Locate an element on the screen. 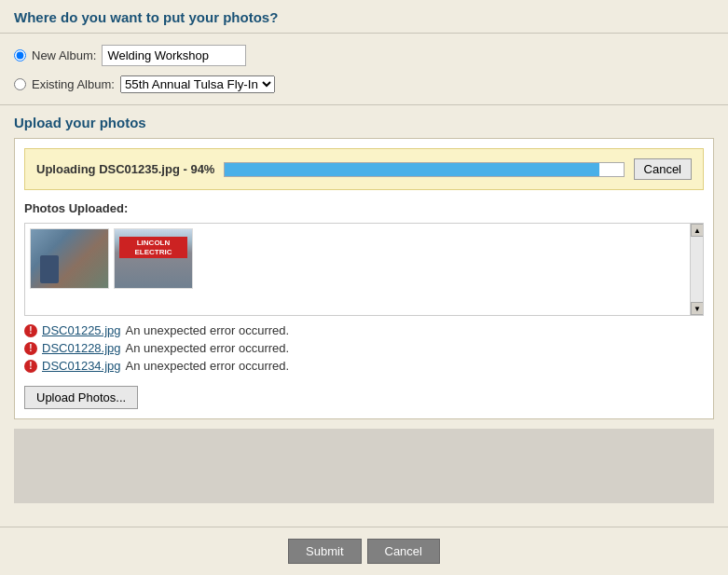  existing-album-label: Existing Album: is located at coordinates (73, 84).